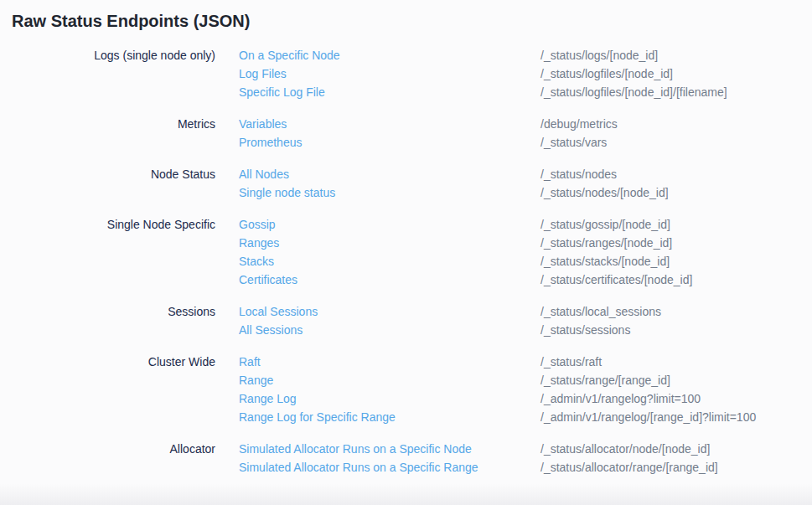  Describe the element at coordinates (607, 74) in the screenshot. I see `endpoint-url: /_status/logfiles/[node_id]` at that location.